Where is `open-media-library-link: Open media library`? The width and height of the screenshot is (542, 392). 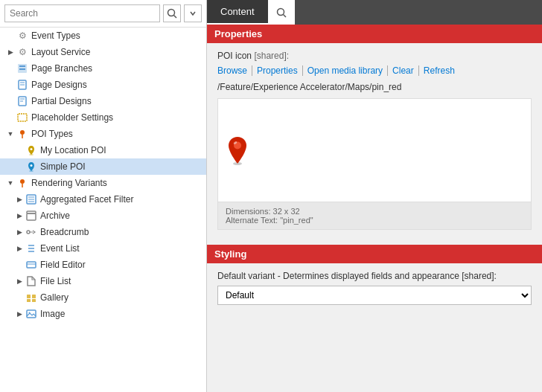 open-media-library-link: Open media library is located at coordinates (345, 71).